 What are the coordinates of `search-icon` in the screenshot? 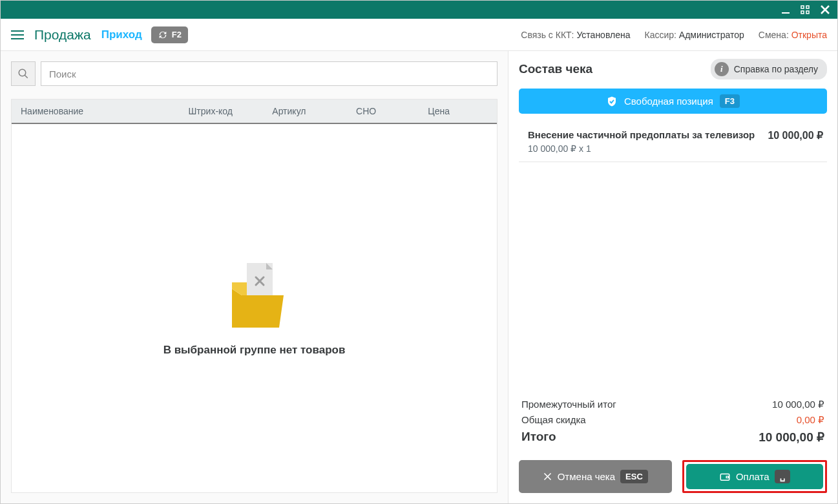 It's located at (23, 74).